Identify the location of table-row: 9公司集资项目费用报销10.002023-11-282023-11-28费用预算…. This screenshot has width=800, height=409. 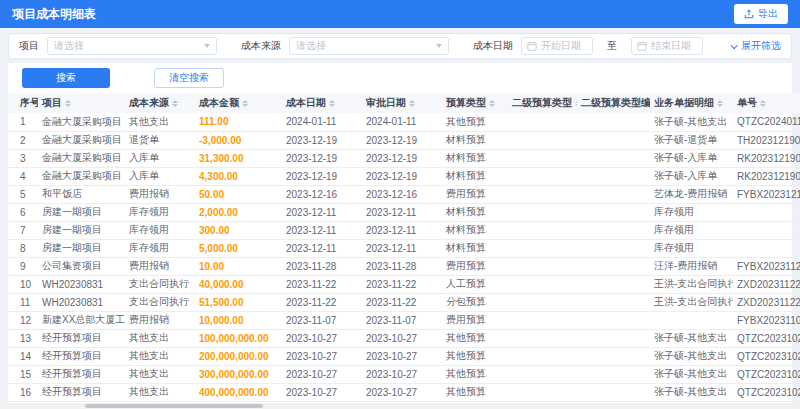
(404, 266).